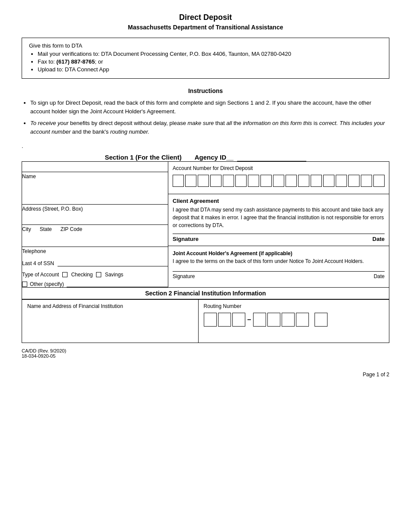  Describe the element at coordinates (95, 263) in the screenshot. I see `ssn-field: Last 4 of SSN` at that location.